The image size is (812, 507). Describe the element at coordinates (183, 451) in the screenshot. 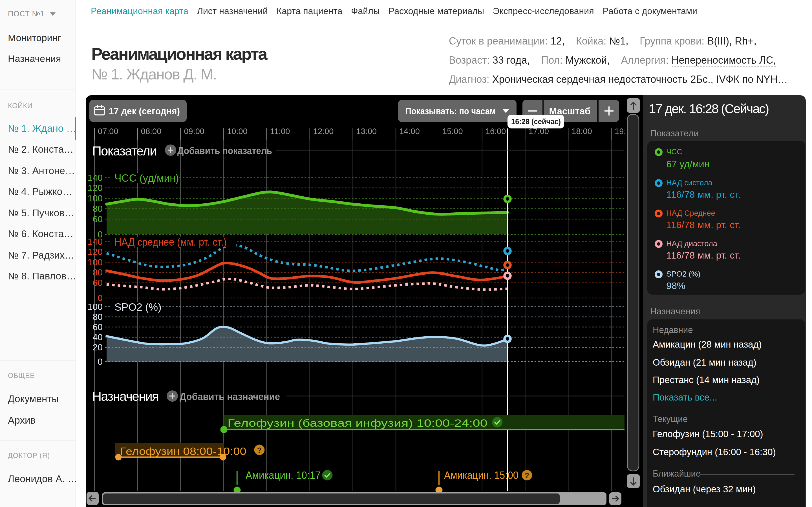

I see `svg-text: Гелофузин 08:00-10:00` at that location.